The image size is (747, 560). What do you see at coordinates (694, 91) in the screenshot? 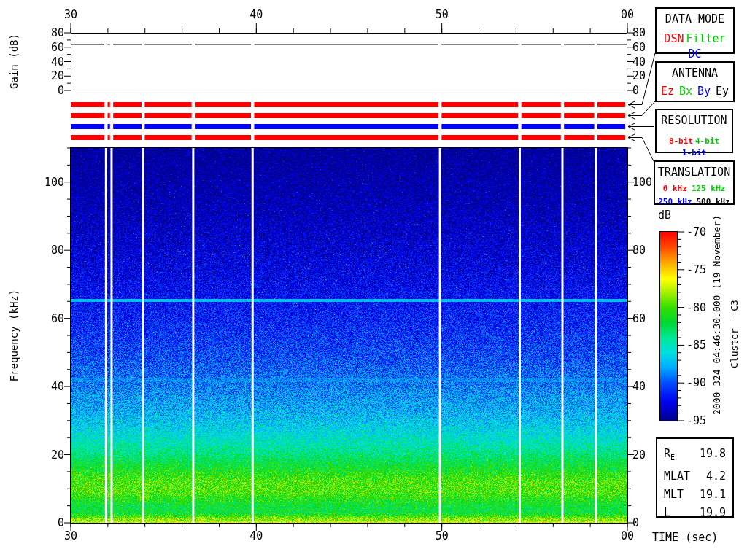
I see `antenna-options: EzBxByEy` at bounding box center [694, 91].